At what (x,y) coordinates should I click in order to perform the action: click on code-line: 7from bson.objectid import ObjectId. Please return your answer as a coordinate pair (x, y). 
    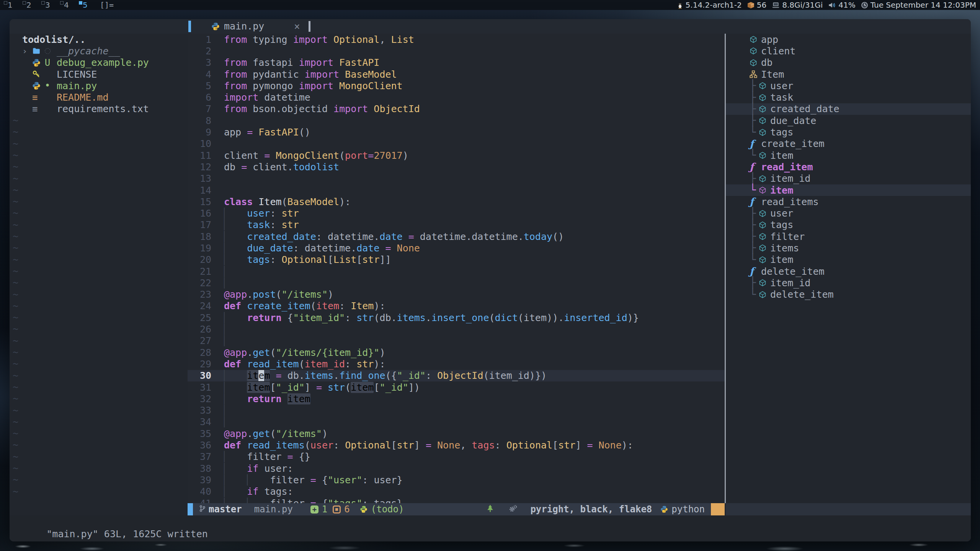
    Looking at the image, I should click on (456, 109).